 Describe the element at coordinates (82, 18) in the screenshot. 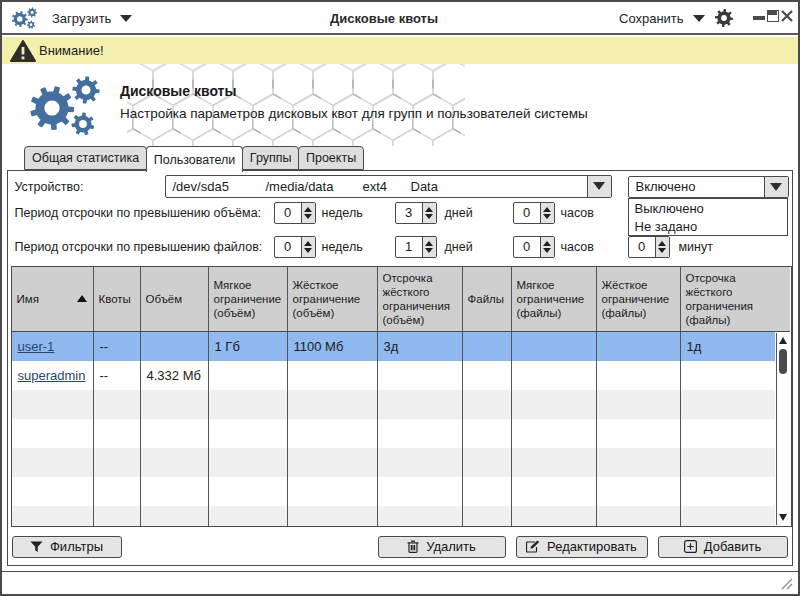

I see `load-menu-label: Загрузить` at that location.